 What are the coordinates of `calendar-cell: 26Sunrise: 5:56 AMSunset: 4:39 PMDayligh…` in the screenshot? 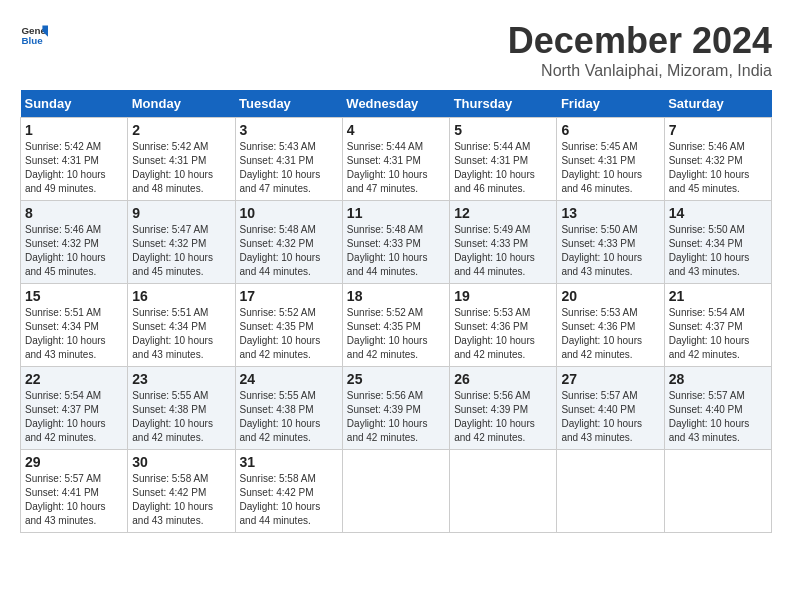 It's located at (504, 408).